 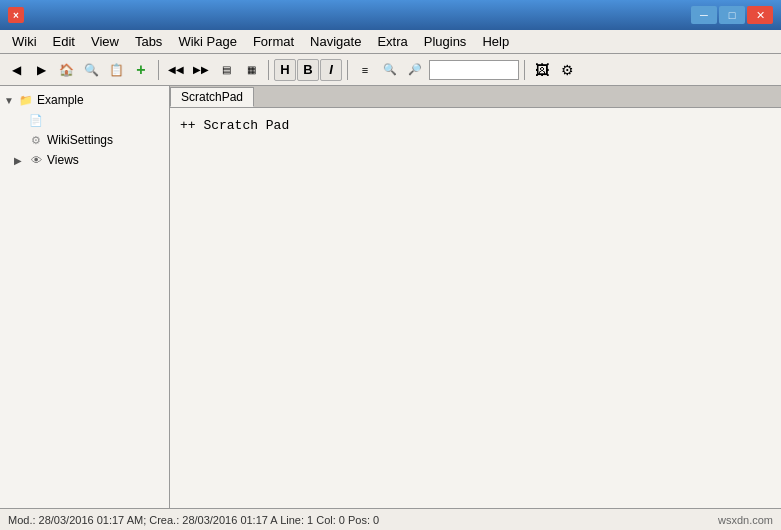 What do you see at coordinates (84, 120) in the screenshot?
I see `tree-item-file: 📄` at bounding box center [84, 120].